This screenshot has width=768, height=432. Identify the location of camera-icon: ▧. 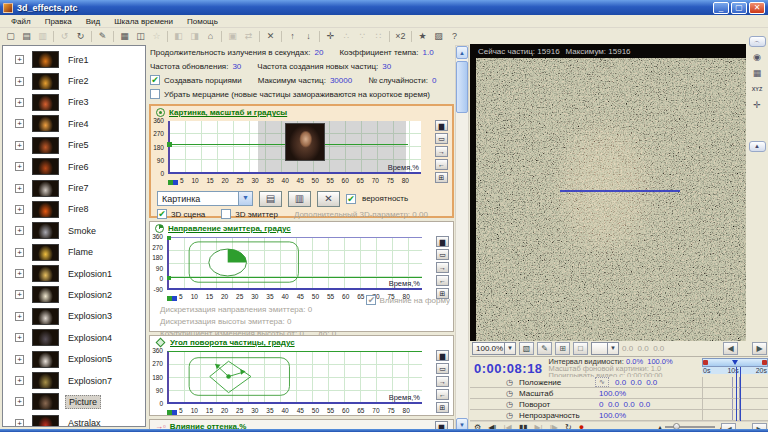
(526, 348).